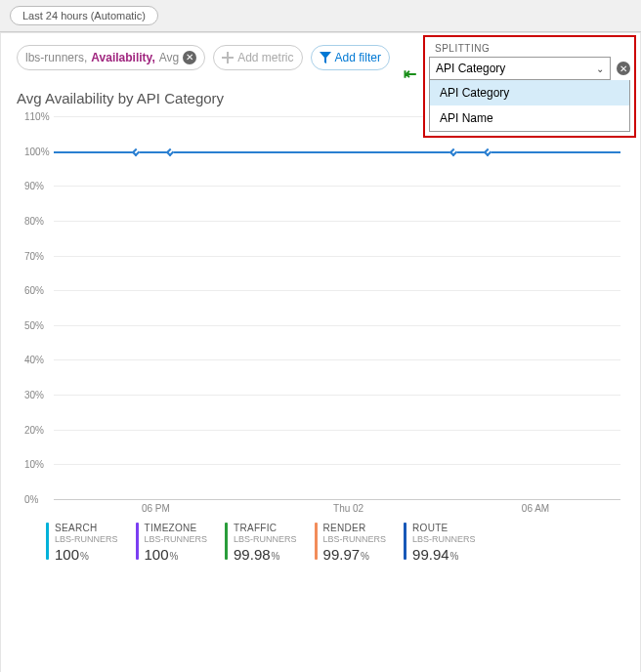 The width and height of the screenshot is (641, 672). I want to click on y-tick-label: 100%, so click(37, 150).